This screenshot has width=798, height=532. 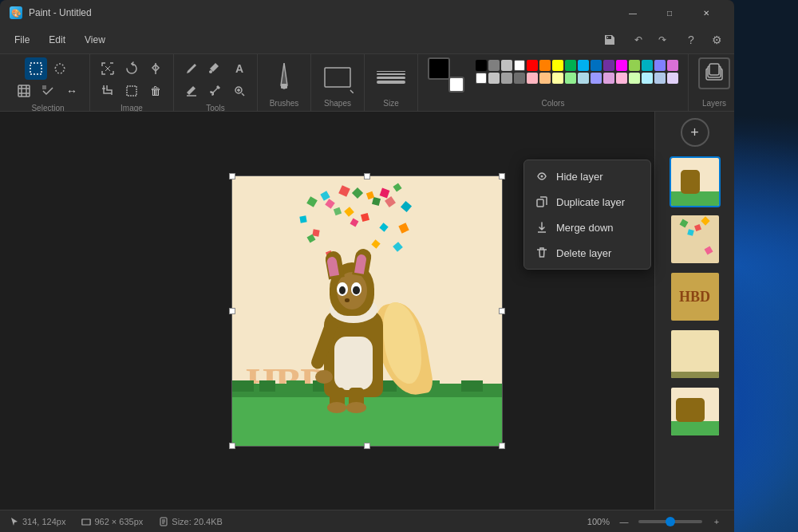 I want to click on delete-layer-icon, so click(x=542, y=253).